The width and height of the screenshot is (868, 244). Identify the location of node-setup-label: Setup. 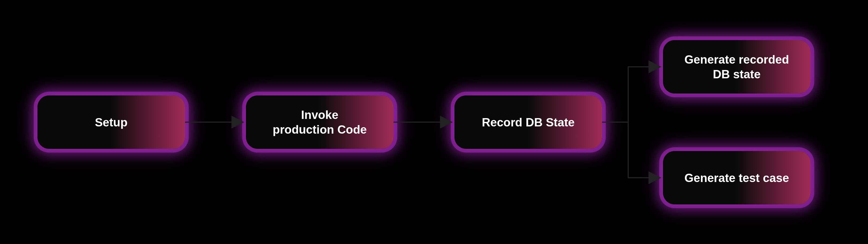
(111, 122).